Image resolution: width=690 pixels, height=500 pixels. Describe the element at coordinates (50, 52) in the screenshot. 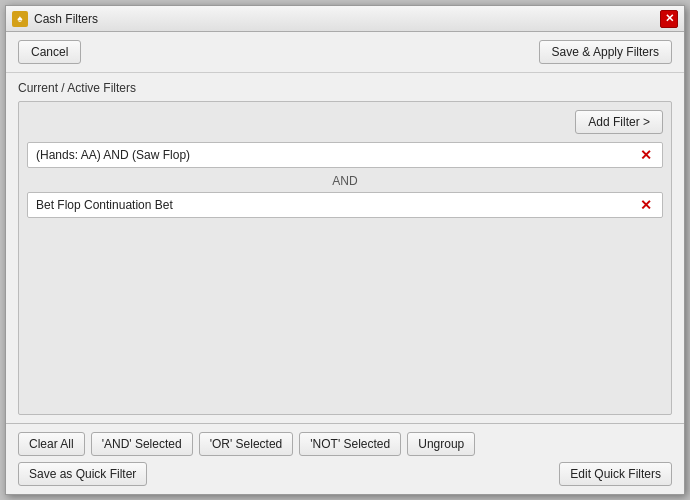

I see `cancel-button: Cancel` at that location.